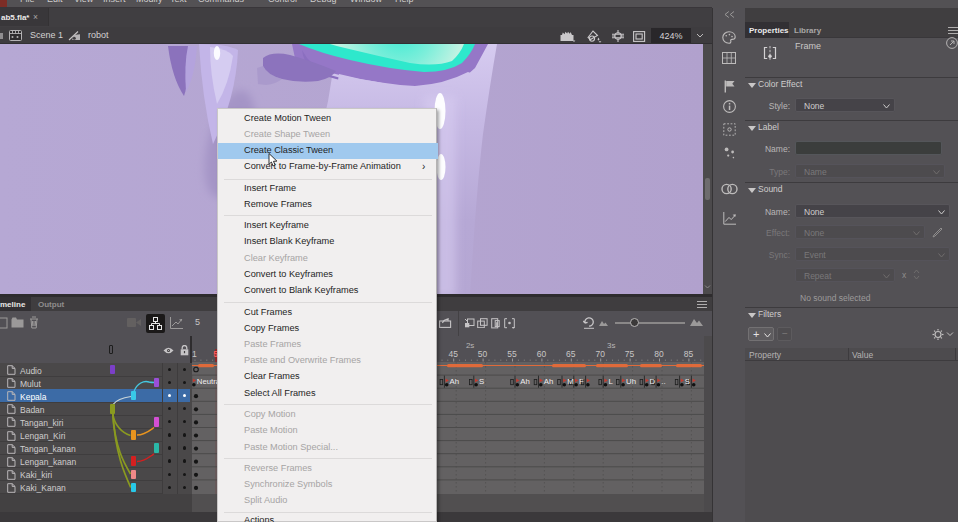 This screenshot has height=522, width=958. I want to click on svg-text: 50, so click(483, 354).